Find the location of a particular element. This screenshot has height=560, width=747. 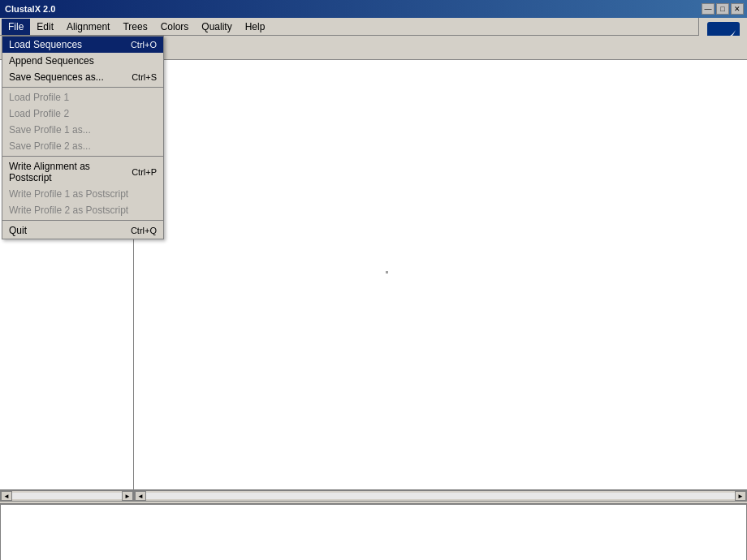

load-sequences-label: Load Sequences is located at coordinates (45, 45).